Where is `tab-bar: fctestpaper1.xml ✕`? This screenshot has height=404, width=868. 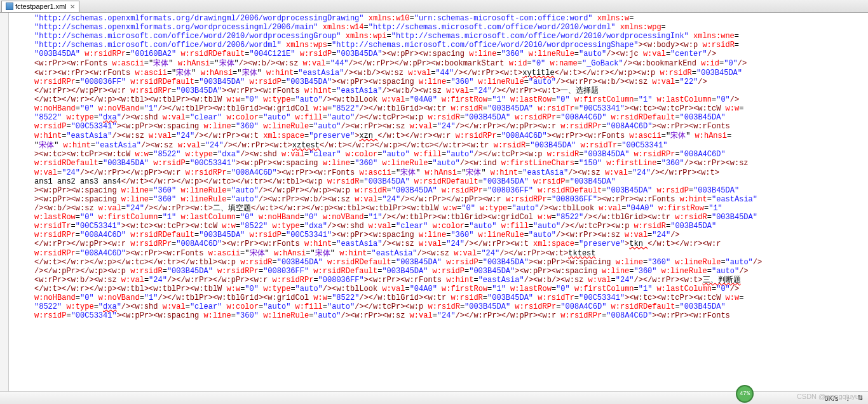 tab-bar: fctestpaper1.xml ✕ is located at coordinates (434, 6).